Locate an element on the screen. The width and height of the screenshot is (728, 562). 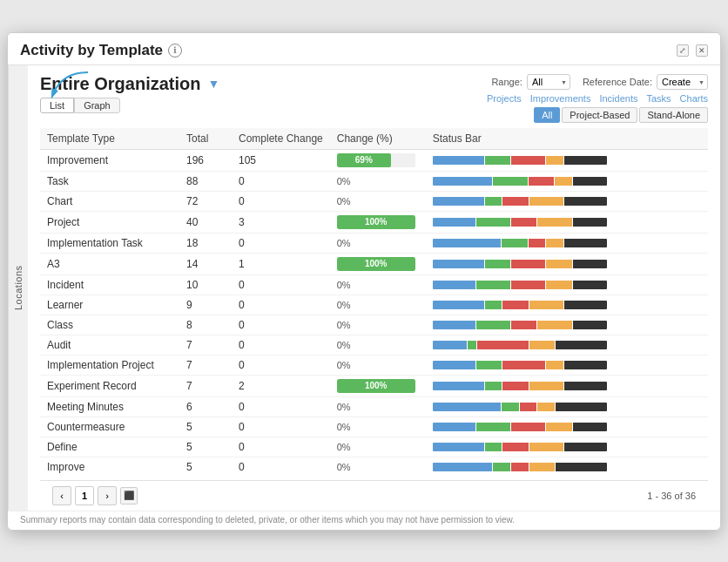
col-header-status: Status Bar is located at coordinates (567, 139).